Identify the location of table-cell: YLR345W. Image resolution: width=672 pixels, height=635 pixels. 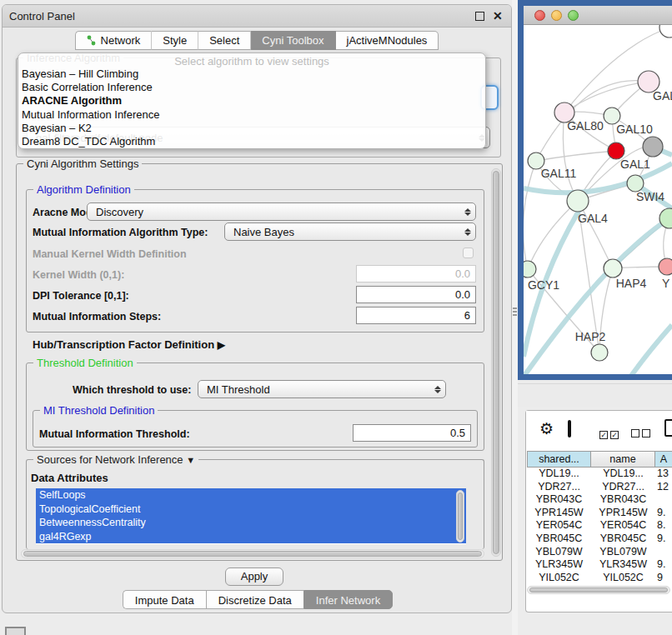
(624, 565).